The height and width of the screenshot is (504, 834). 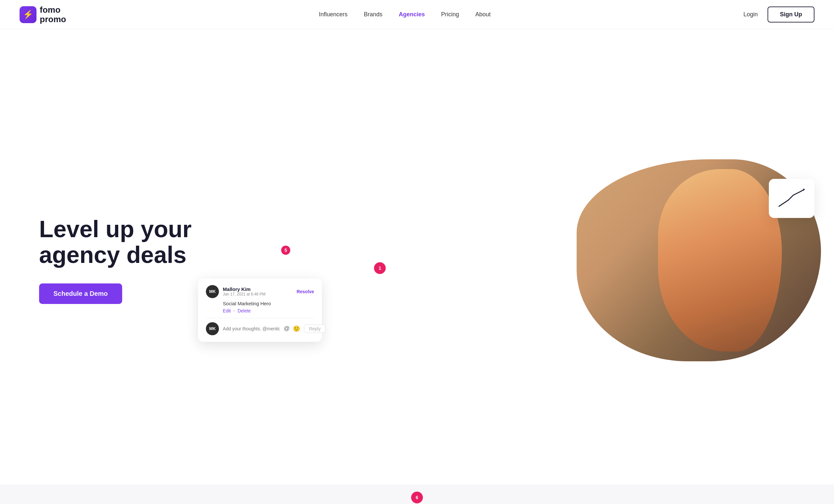 What do you see at coordinates (227, 311) in the screenshot?
I see `edit-button: Edit` at bounding box center [227, 311].